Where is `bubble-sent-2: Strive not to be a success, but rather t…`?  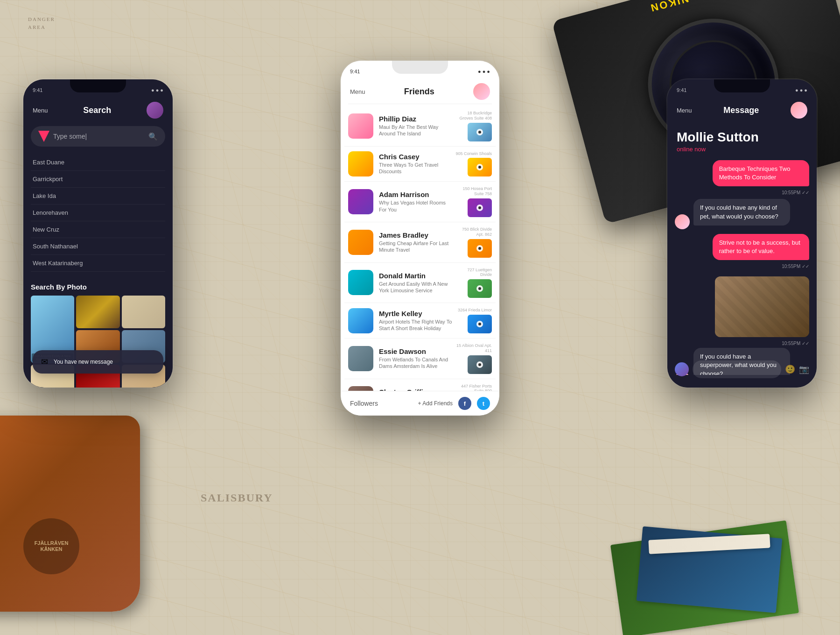 bubble-sent-2: Strive not to be a success, but rather t… is located at coordinates (761, 247).